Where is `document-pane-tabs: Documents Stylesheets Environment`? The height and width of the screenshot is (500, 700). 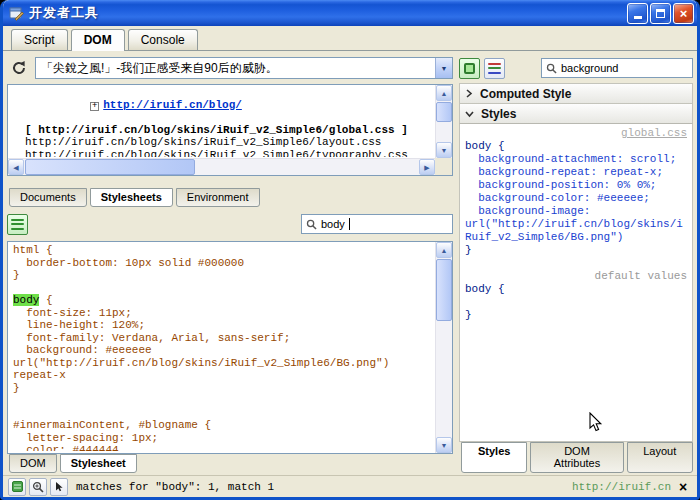 document-pane-tabs: Documents Stylesheets Environment is located at coordinates (230, 198).